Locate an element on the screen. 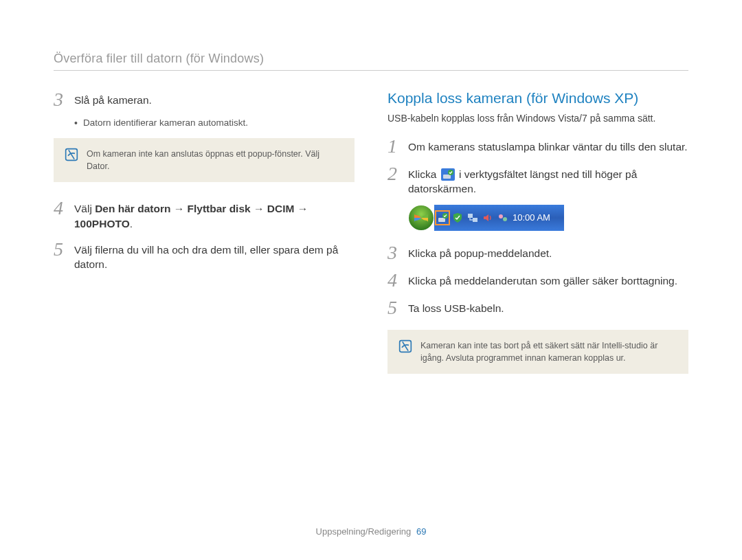 The image size is (742, 560). shield-tray-icon is located at coordinates (458, 218).